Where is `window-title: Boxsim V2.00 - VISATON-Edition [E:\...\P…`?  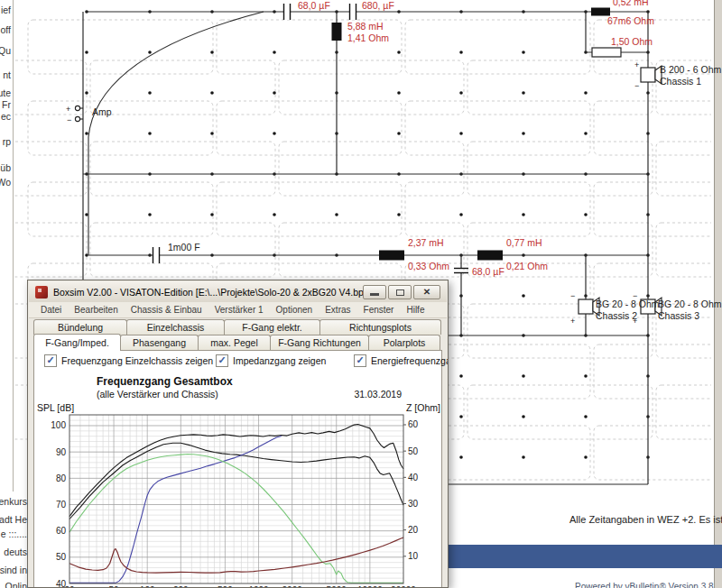
window-title: Boxsim V2.00 - VISATON-Edition [E:\...\P… is located at coordinates (211, 292).